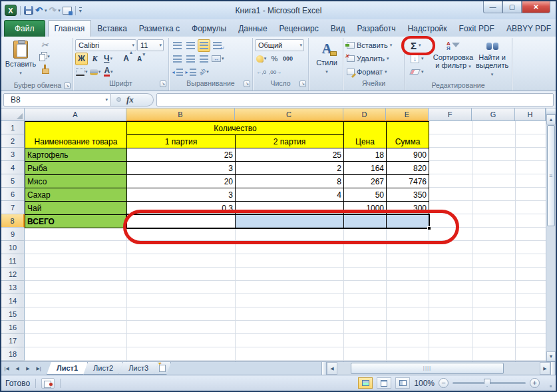  I want to click on cell-C4: 2, so click(289, 168).